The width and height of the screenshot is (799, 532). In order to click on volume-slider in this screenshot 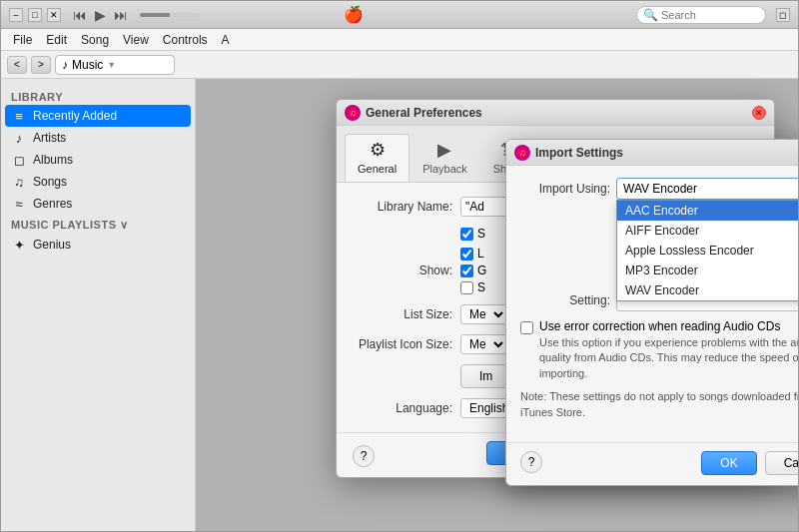, I will do `click(170, 15)`.